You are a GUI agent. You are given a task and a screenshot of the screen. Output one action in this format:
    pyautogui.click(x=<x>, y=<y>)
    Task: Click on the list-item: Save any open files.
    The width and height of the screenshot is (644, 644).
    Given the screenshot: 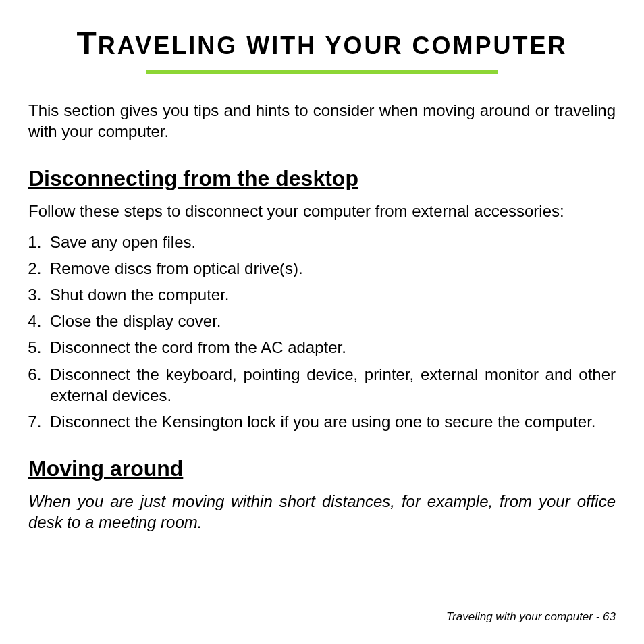 What is the action you would take?
    pyautogui.click(x=331, y=242)
    